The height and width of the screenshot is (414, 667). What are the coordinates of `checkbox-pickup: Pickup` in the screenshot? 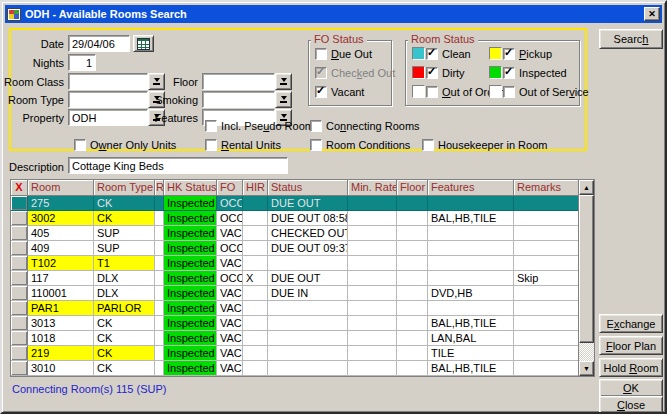 It's located at (520, 54).